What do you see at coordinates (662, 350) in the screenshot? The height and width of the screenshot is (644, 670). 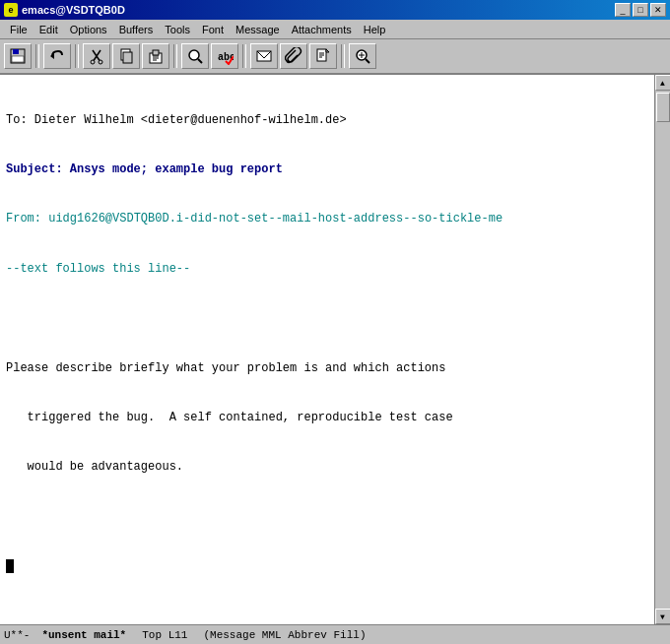 I see `vertical-scrollbar: ▲ ▼` at bounding box center [662, 350].